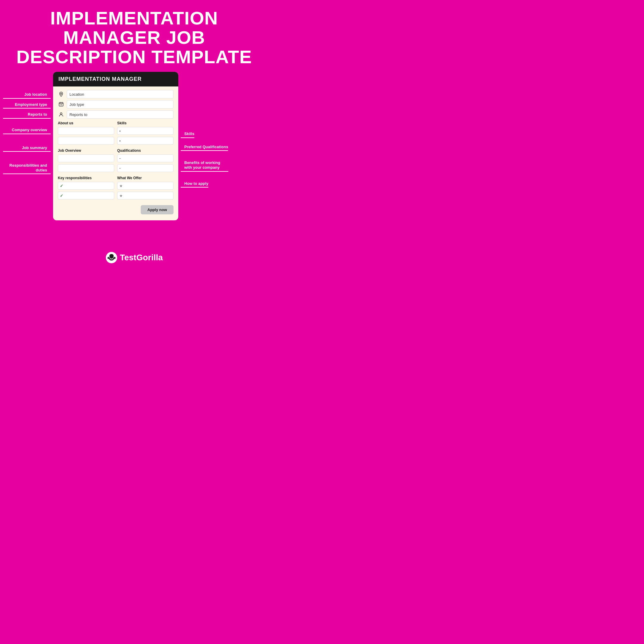  I want to click on right-label-benefits: Benefits of working with your company, so click(205, 166).